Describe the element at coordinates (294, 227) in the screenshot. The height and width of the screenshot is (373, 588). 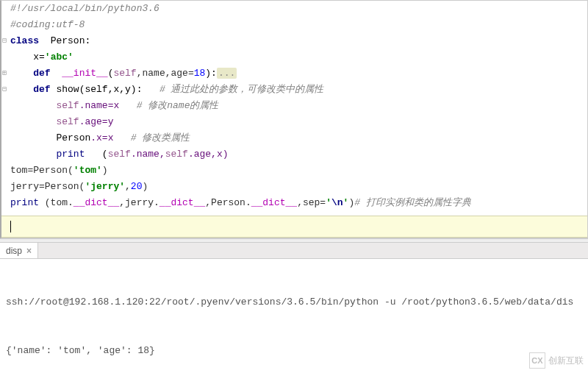
I see `editor-margin-area` at that location.